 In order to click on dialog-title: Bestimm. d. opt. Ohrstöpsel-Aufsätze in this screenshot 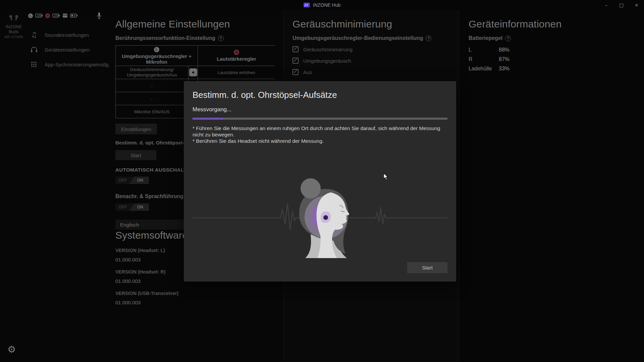, I will do `click(320, 95)`.